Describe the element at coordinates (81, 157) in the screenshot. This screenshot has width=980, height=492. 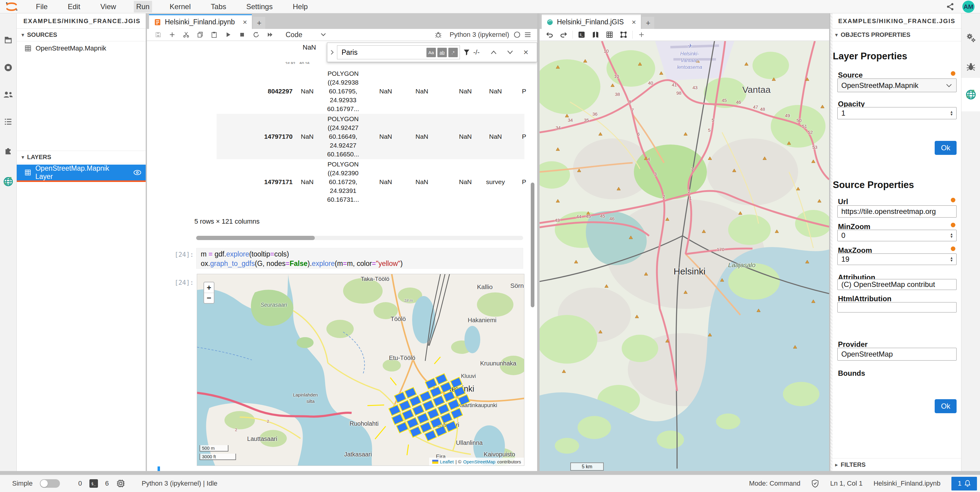
I see `layers-section-header: ▾ LAYERS` at that location.